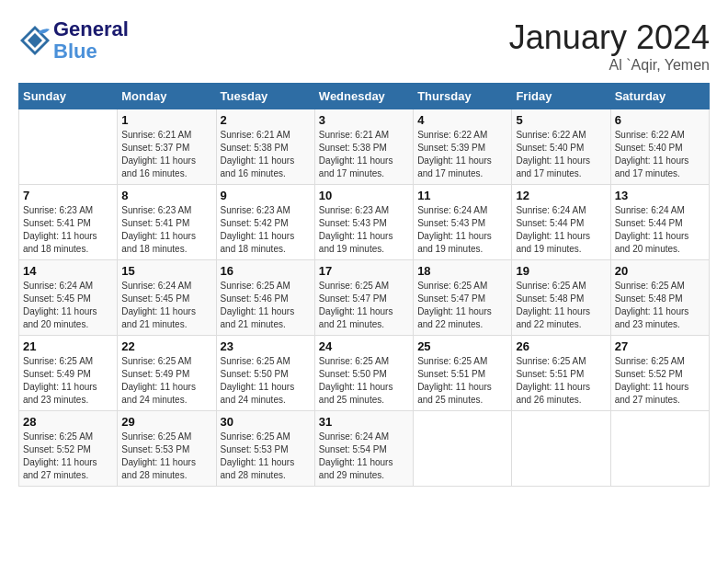 The height and width of the screenshot is (563, 728). What do you see at coordinates (561, 298) in the screenshot?
I see `calendar-cell: 19Sunrise: 6:25 AMSunset: 5:48 PMDayligh…` at bounding box center [561, 298].